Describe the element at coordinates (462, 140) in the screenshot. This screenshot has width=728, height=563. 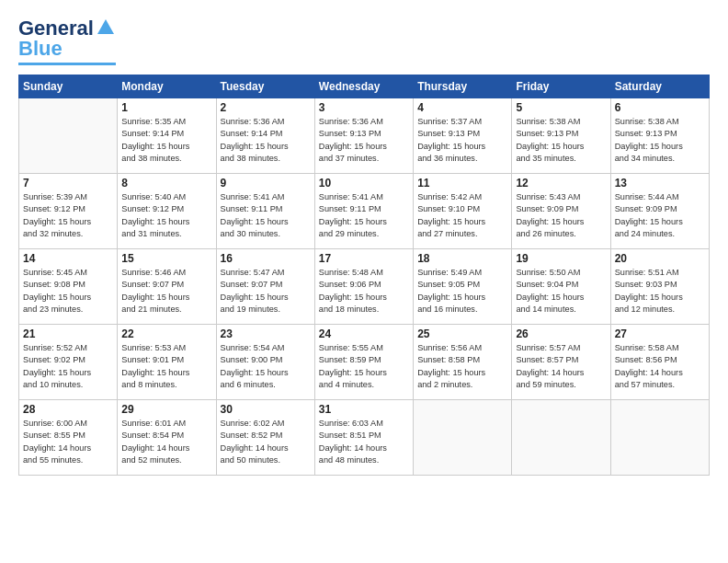
I see `day-info-4: Sunrise: 5:37 AM Sunset: 9:13 PM Dayligh…` at that location.